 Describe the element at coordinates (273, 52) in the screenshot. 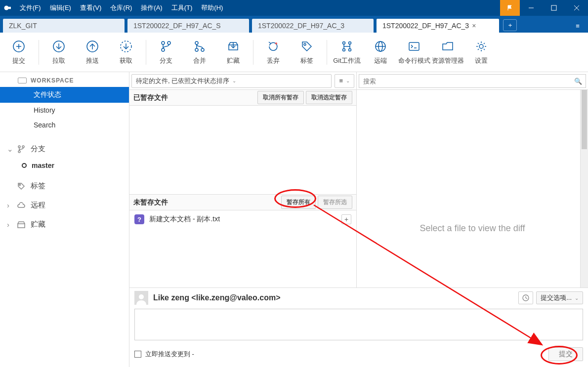

I see `discard-button: 丢弃` at that location.